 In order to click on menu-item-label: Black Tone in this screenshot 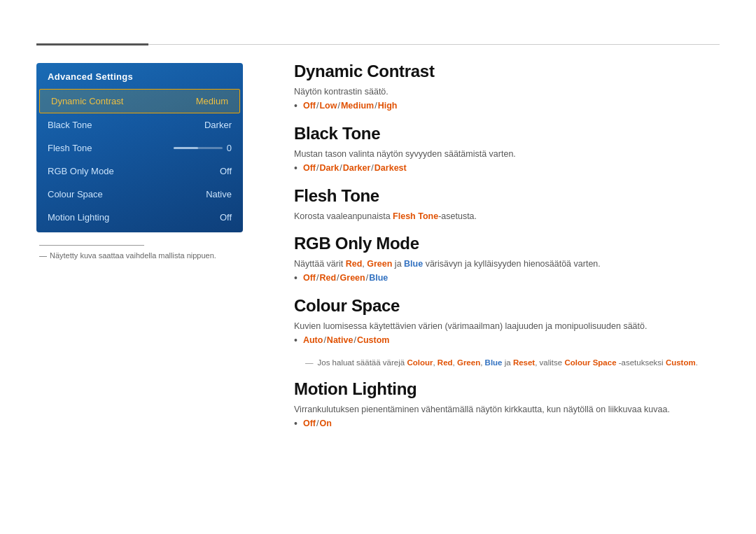, I will do `click(70, 125)`.